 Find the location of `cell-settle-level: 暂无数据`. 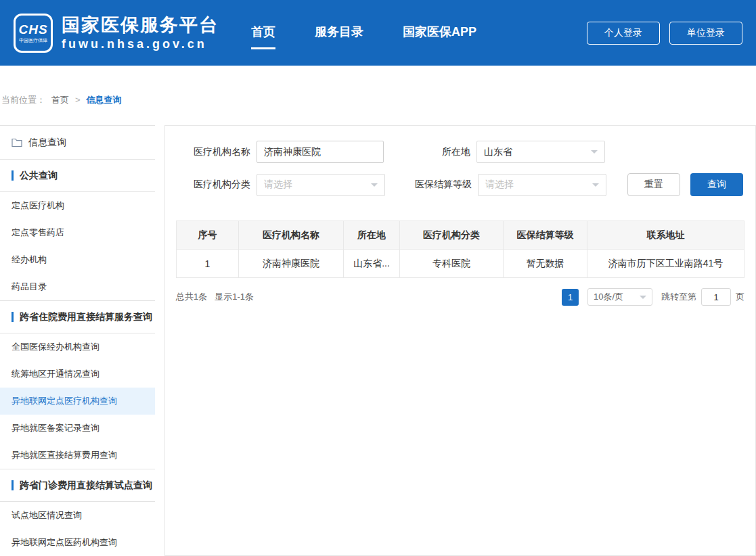

cell-settle-level: 暂无数据 is located at coordinates (546, 264).